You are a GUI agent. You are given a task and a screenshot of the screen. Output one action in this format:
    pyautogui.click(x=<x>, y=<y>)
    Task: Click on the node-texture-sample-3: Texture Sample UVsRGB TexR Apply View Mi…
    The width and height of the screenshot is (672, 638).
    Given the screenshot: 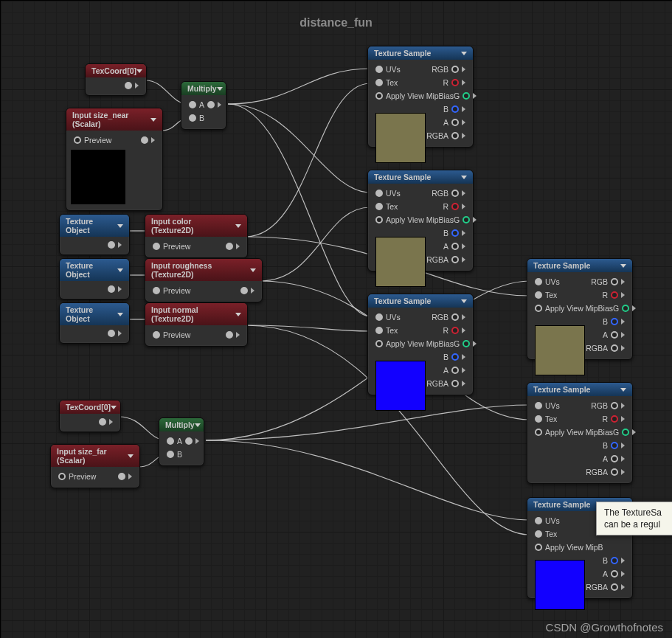 What is the action you would take?
    pyautogui.click(x=420, y=344)
    